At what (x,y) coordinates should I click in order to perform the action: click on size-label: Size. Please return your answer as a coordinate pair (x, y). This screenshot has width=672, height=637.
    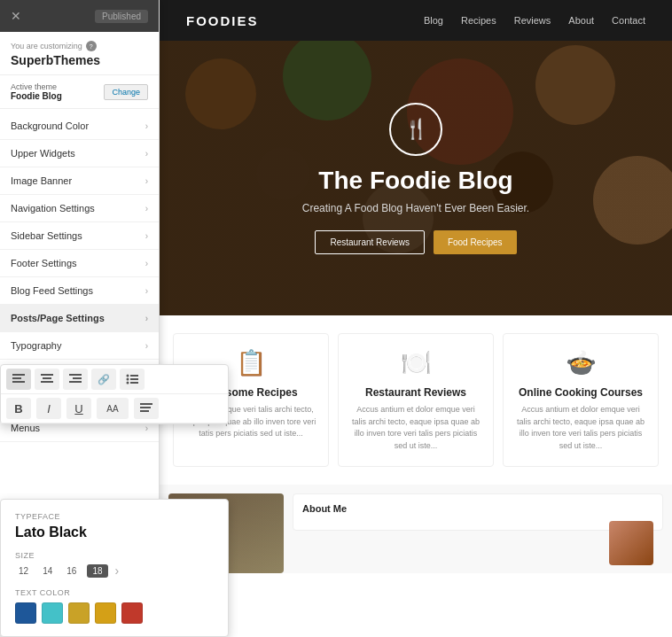
    Looking at the image, I should click on (114, 555).